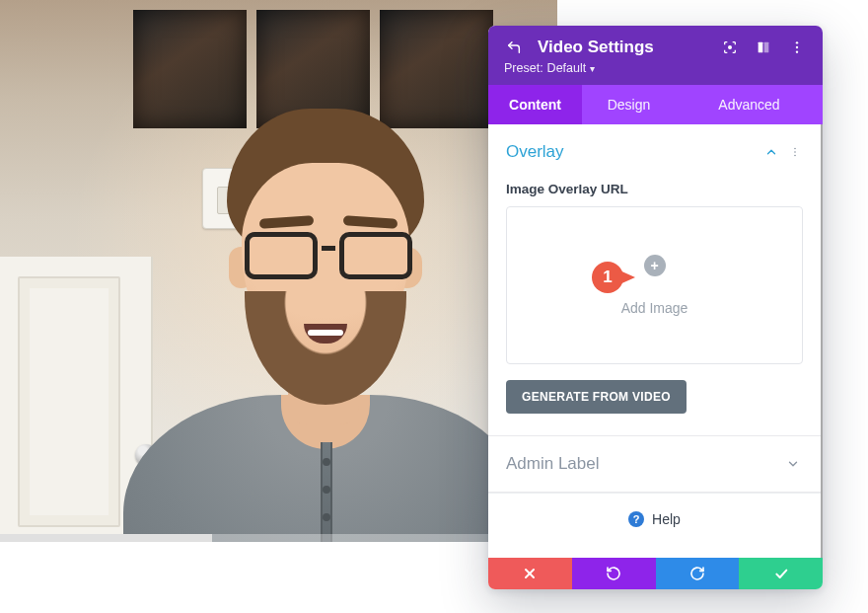  What do you see at coordinates (535, 105) in the screenshot?
I see `tab-content: Content` at bounding box center [535, 105].